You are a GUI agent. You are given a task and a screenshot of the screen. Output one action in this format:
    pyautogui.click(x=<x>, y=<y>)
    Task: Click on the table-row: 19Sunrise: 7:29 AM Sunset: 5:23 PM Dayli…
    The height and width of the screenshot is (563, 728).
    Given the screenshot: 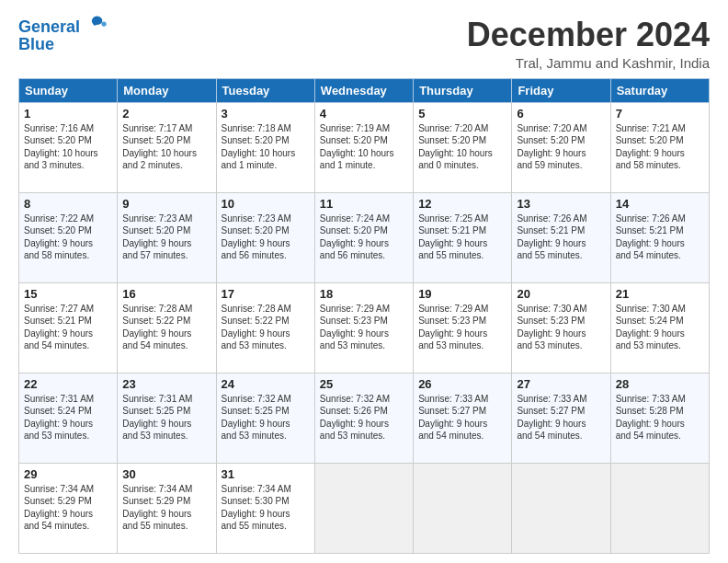 What is the action you would take?
    pyautogui.click(x=463, y=327)
    